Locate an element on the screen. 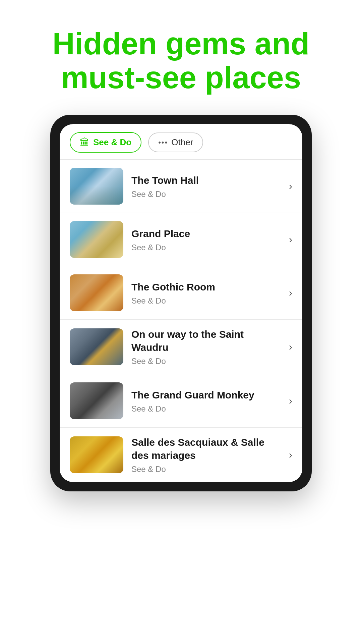 This screenshot has height=644, width=362. item-info: On our way to the Saint Waudru See & Do is located at coordinates (206, 347).